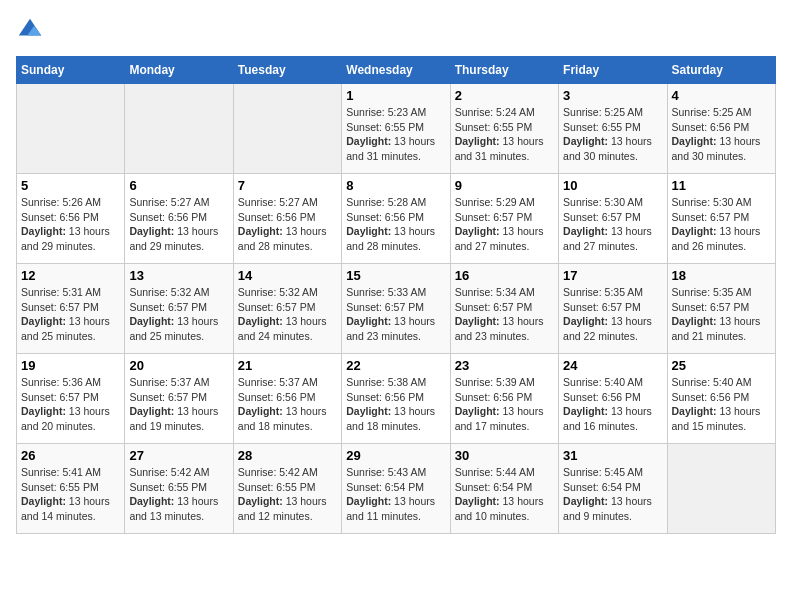  I want to click on calendar-cell: 12Sunrise: 5:31 AMSunset: 6:57 PMDayligh…, so click(71, 309).